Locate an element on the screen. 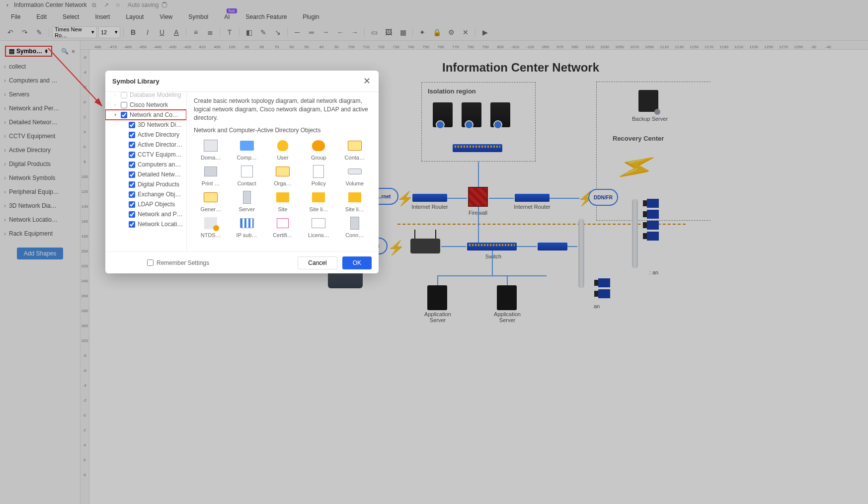 The height and width of the screenshot is (504, 868). tree-label: Detailed Netwo… is located at coordinates (160, 174).